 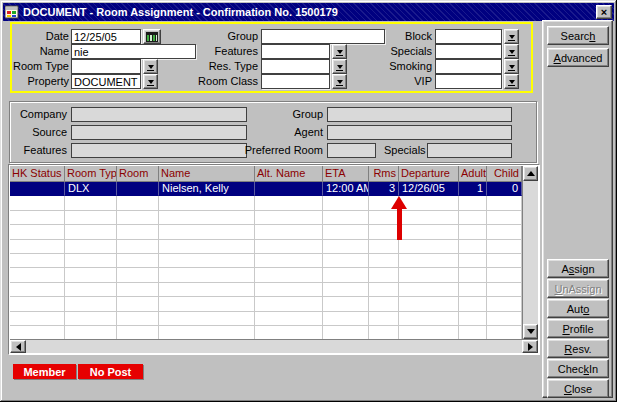 I want to click on features-input, so click(x=296, y=52).